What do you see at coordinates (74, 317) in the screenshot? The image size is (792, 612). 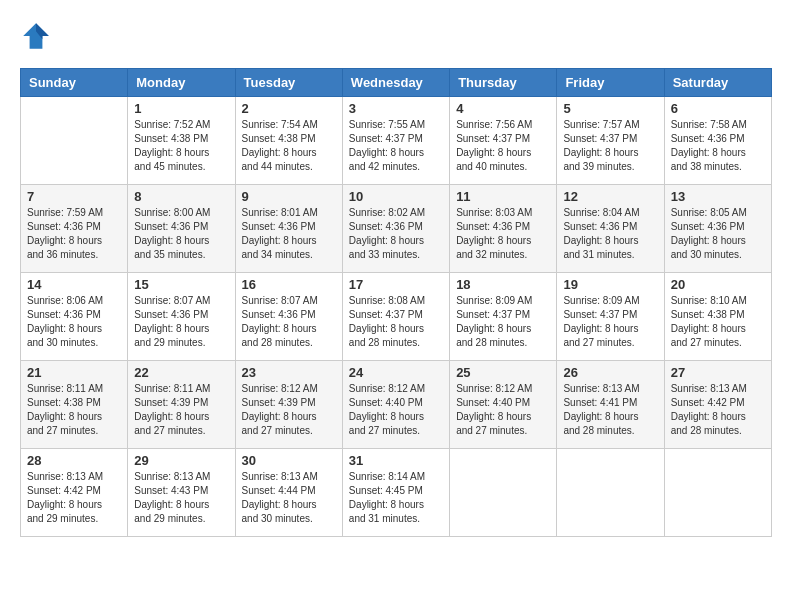 I see `calendar-cell-3-1: 14Sunrise: 8:06 AM Sunset: 4:36 PM Dayli…` at bounding box center [74, 317].